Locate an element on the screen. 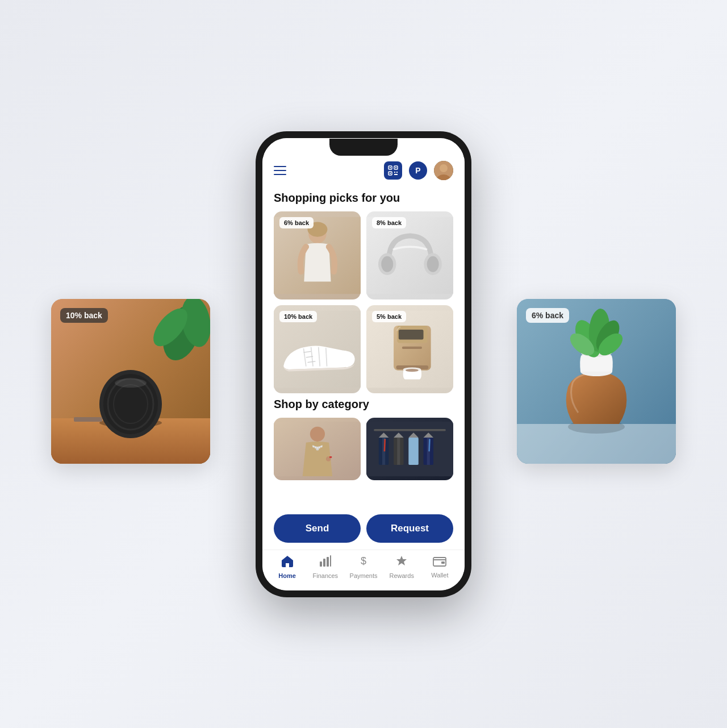 The width and height of the screenshot is (727, 728). nav-wallet: Wallet is located at coordinates (440, 567).